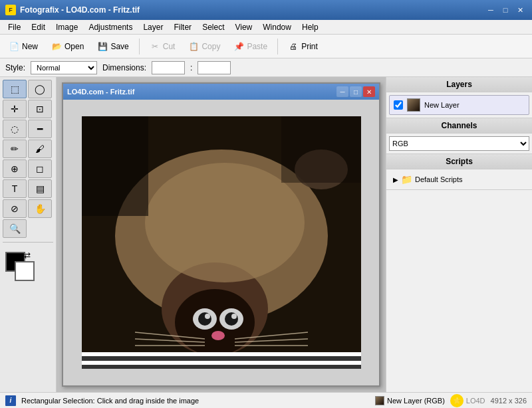 This screenshot has height=408, width=532. What do you see at coordinates (266, 47) in the screenshot?
I see `toolbar: 📄 New 📂 Open 💾 Save ✂ Cut 📋 Copy 📌 Paste…` at bounding box center [266, 47].